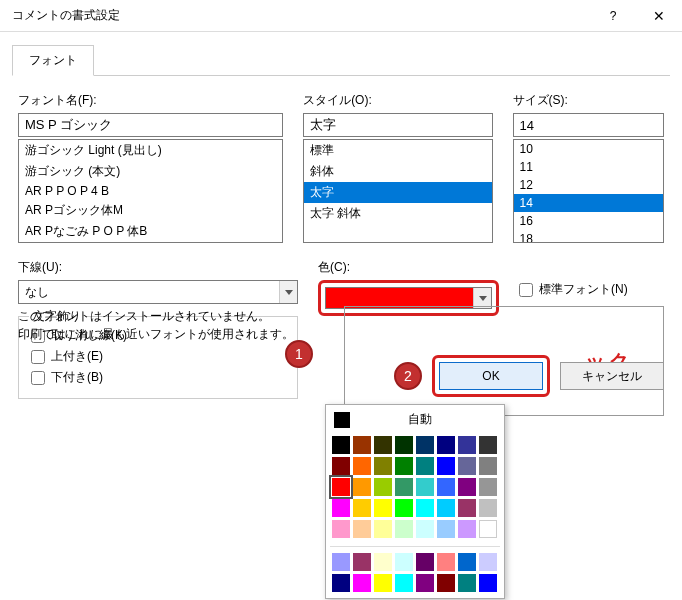 The width and height of the screenshot is (682, 600). Describe the element at coordinates (398, 150) in the screenshot. I see `list-item: 標準` at that location.